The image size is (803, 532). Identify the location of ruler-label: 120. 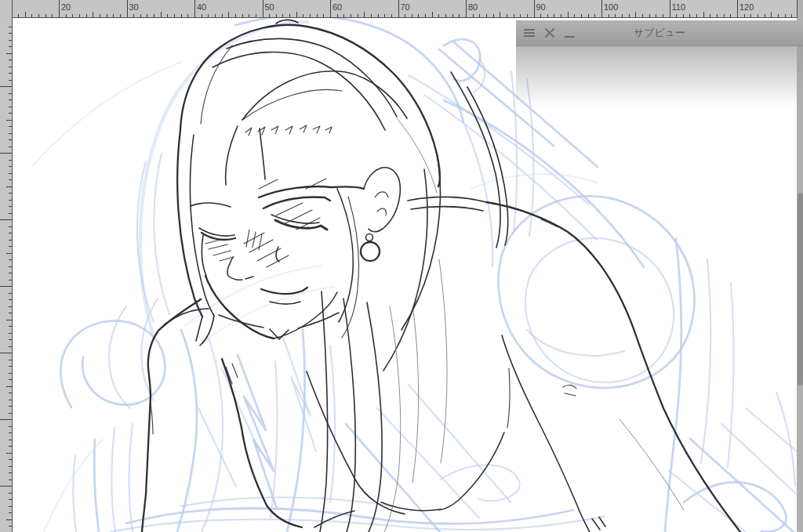
(747, 8).